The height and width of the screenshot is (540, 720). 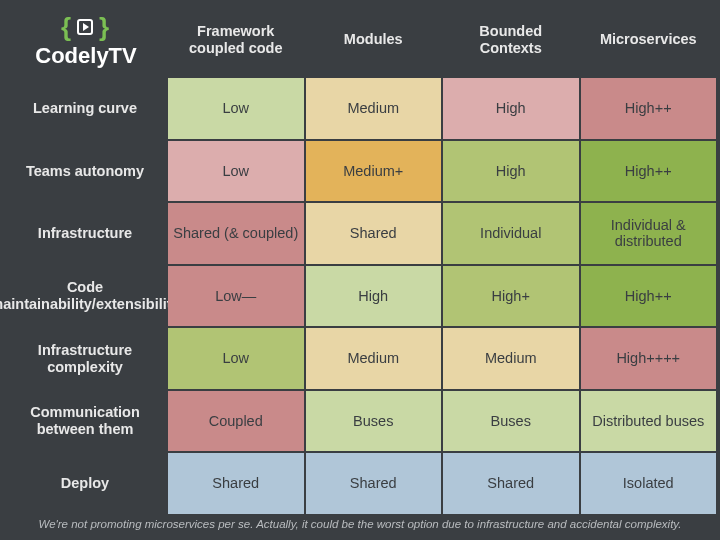 I want to click on row-header-4: Infrastructure complexity, so click(x=85, y=358).